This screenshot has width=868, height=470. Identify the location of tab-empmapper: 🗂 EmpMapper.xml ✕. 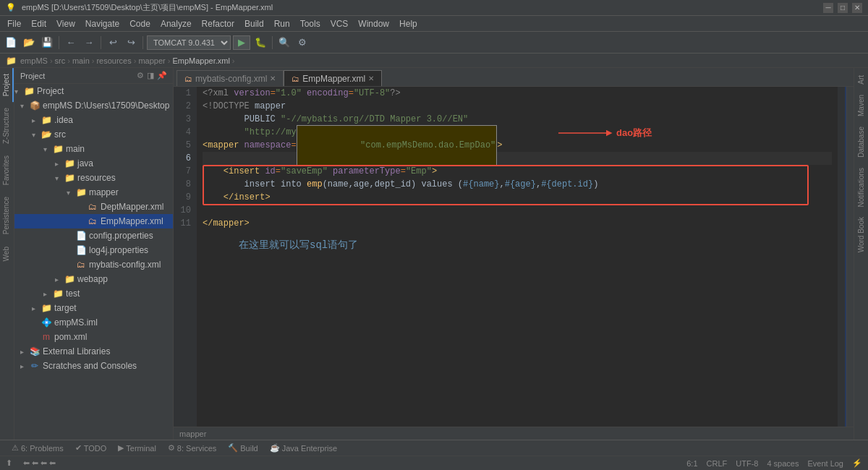
(333, 78).